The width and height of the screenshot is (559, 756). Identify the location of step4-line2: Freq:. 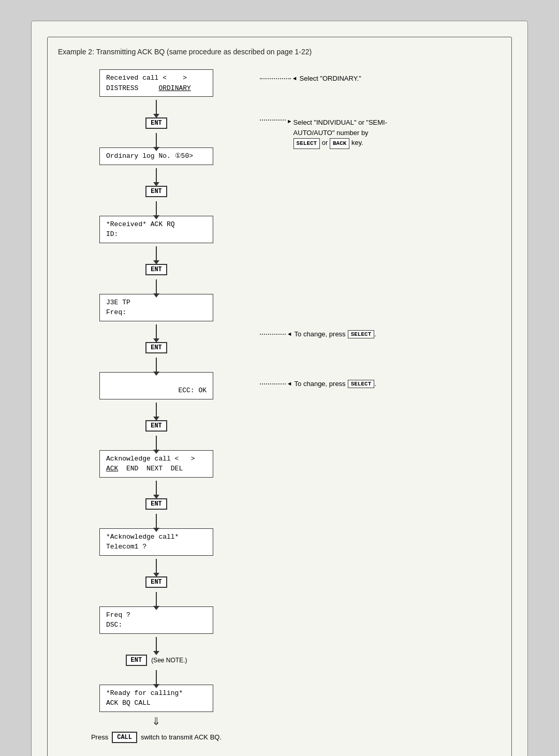
(156, 313).